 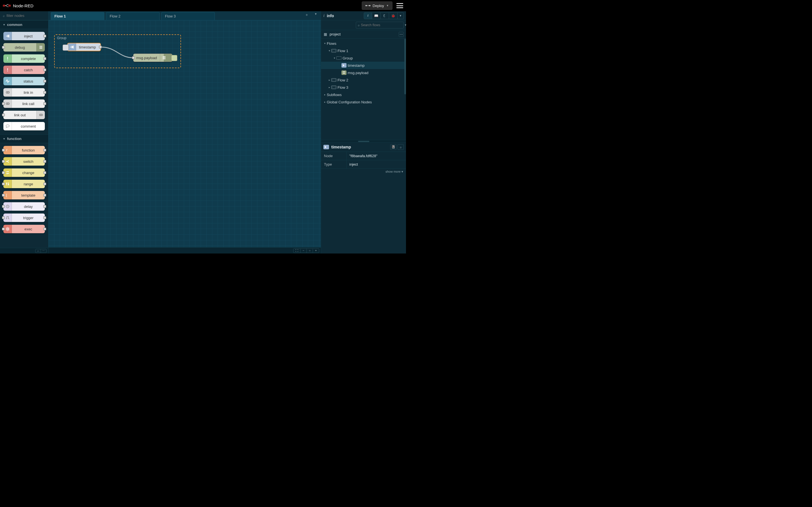 I want to click on tab-flow-1: Flow 1, so click(x=78, y=16).